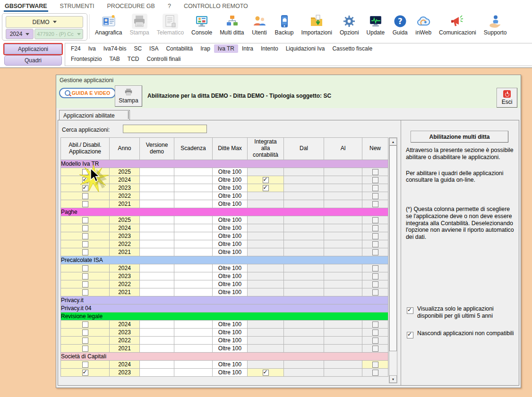 This screenshot has width=532, height=397. I want to click on company-select: DEMO, so click(44, 22).